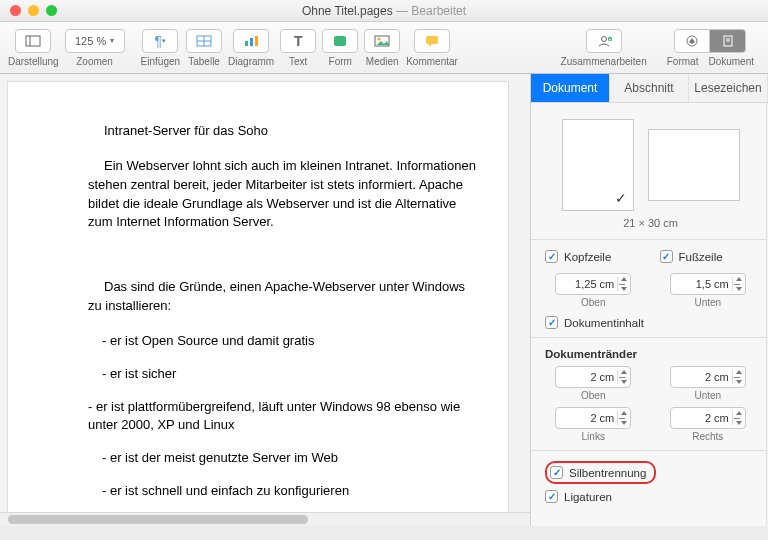 Image resolution: width=768 pixels, height=540 pixels. What do you see at coordinates (552, 322) in the screenshot?
I see `dokumentinhalt-checkbox` at bounding box center [552, 322].